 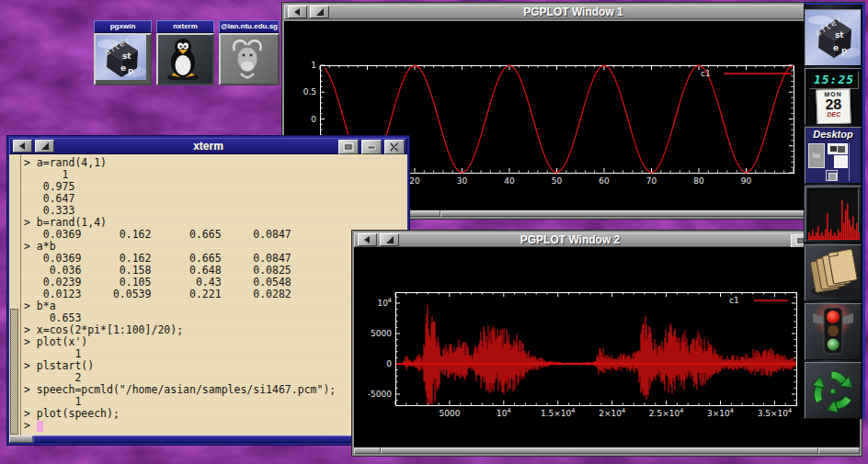 What do you see at coordinates (184, 57) in the screenshot?
I see `tux-penguin-icon` at bounding box center [184, 57].